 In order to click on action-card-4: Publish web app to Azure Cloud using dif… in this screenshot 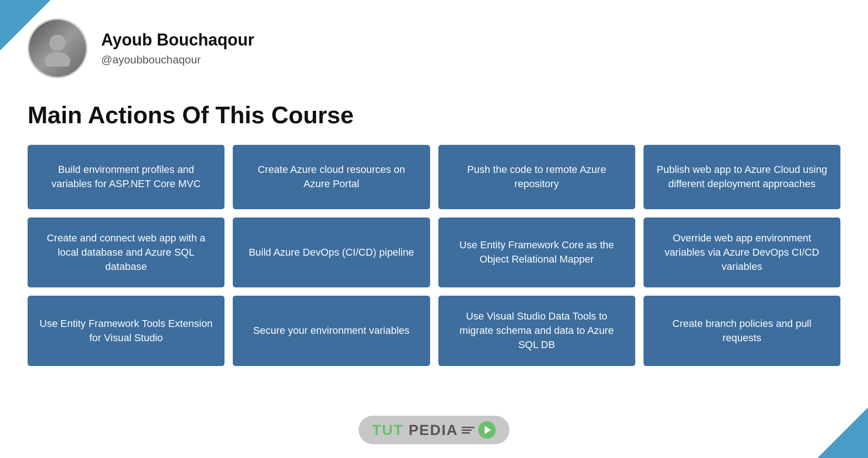, I will do `click(742, 177)`.